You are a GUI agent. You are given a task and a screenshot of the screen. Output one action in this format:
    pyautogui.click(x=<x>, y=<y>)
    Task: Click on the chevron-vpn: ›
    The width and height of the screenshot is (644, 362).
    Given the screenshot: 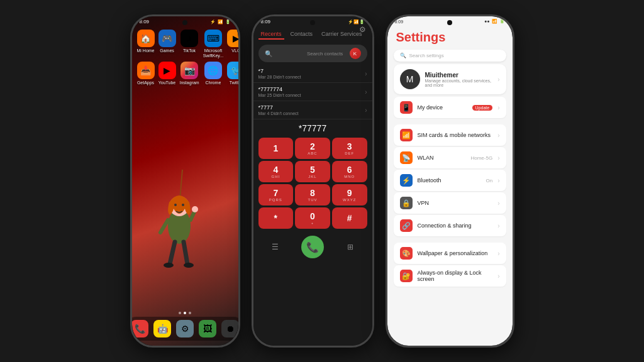 What is the action you would take?
    pyautogui.click(x=498, y=204)
    